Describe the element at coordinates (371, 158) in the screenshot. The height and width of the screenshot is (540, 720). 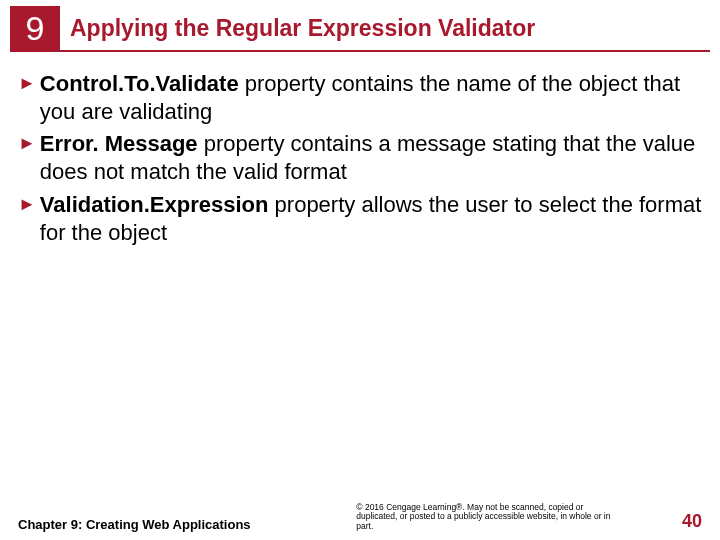
I see `bullet-text: Error. Message property contains a messa…` at that location.